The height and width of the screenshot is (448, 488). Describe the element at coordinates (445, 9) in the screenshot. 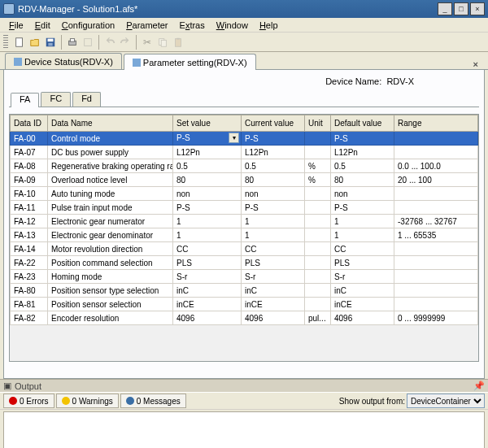

I see `minimize-button: _` at that location.